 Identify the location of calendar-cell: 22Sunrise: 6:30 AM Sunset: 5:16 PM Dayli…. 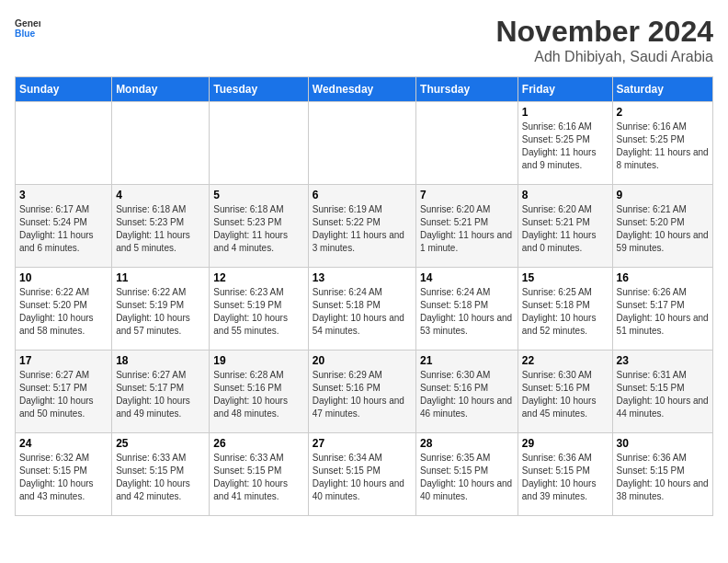
(564, 392).